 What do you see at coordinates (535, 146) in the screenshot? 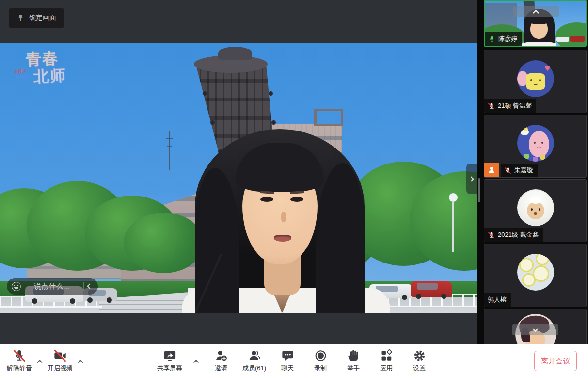
I see `participant-tile-zhujiaxuan: 朱嘉璇` at bounding box center [535, 146].